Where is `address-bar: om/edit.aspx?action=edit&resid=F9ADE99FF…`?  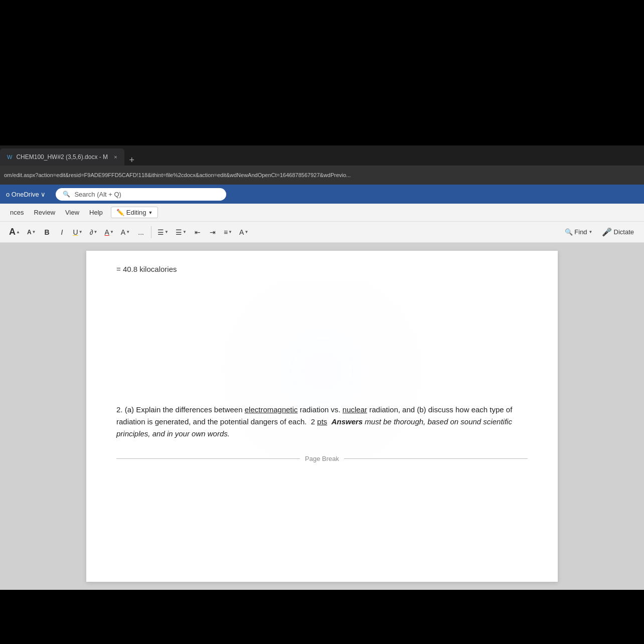 address-bar: om/edit.aspx?action=edit&resid=F9ADE99FF… is located at coordinates (322, 175).